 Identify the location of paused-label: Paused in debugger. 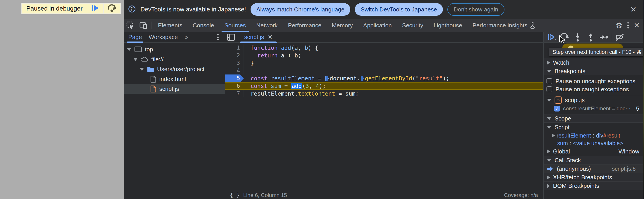
(54, 8).